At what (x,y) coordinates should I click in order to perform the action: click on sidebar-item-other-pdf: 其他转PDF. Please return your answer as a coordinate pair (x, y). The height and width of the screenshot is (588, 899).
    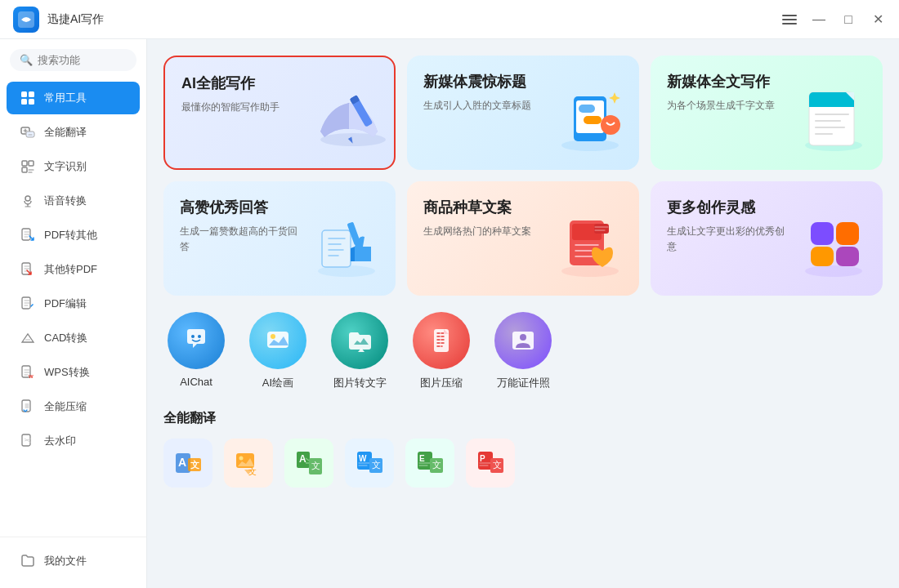
    Looking at the image, I should click on (74, 270).